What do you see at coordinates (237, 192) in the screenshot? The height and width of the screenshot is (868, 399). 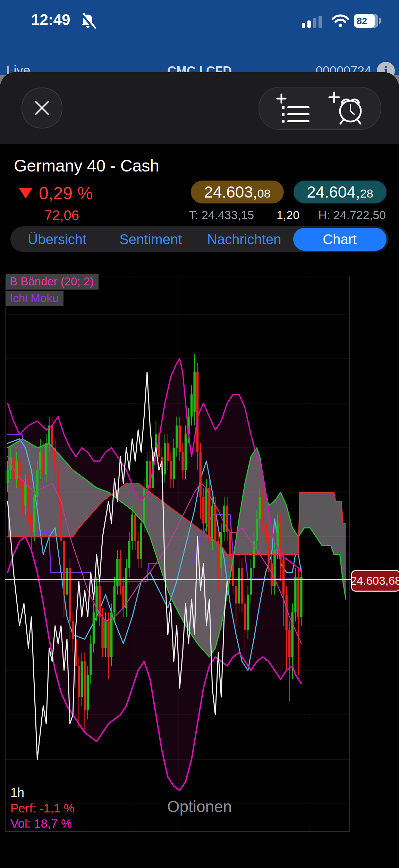 I see `sell-price-button: 24.603, 08` at bounding box center [237, 192].